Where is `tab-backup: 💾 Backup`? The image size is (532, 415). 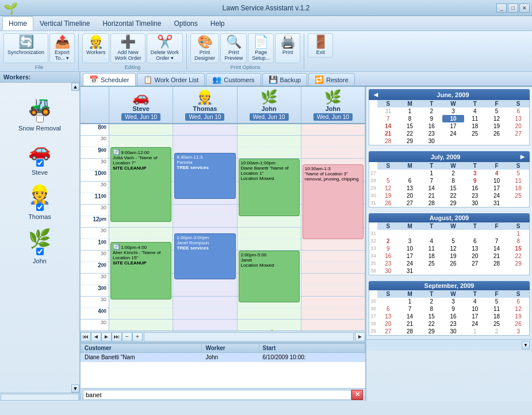 tab-backup: 💾 Backup is located at coordinates (285, 79).